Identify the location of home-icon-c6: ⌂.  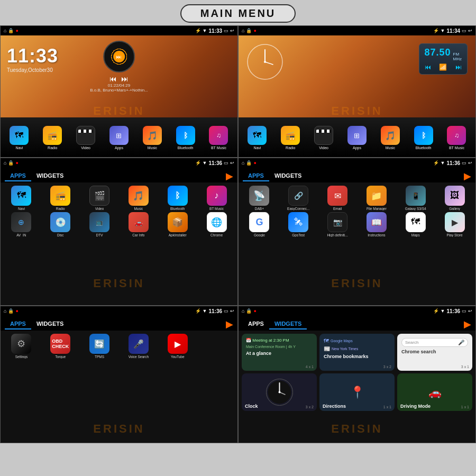
(243, 311).